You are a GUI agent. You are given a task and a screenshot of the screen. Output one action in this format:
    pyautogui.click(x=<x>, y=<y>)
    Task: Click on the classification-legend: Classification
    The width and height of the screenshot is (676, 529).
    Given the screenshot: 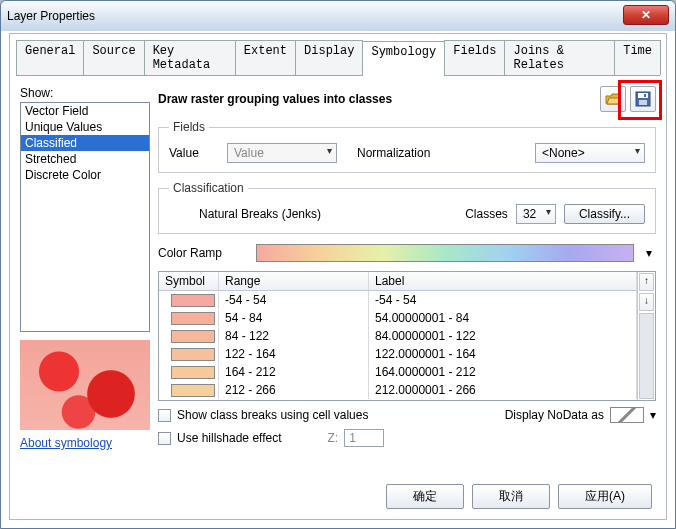 What is the action you would take?
    pyautogui.click(x=208, y=188)
    